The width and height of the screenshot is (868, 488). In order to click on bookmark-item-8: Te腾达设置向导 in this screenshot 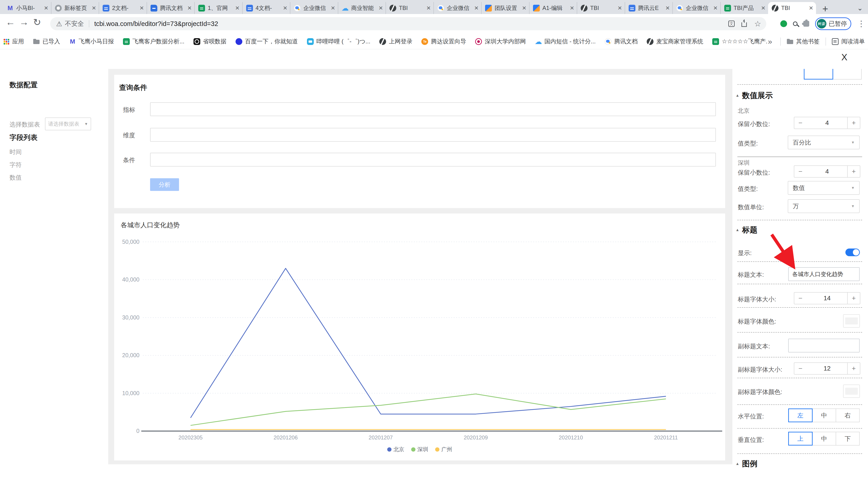, I will do `click(443, 41)`.